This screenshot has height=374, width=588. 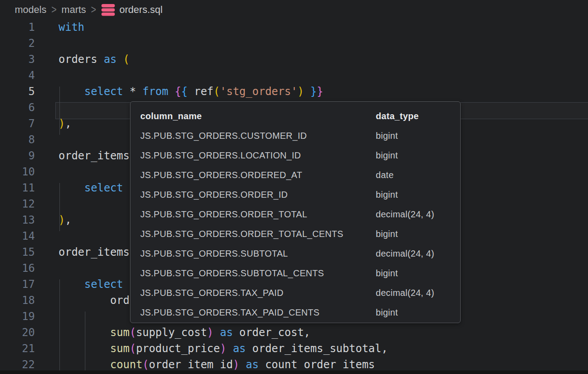 What do you see at coordinates (94, 59) in the screenshot?
I see `code-text: orders as (` at bounding box center [94, 59].